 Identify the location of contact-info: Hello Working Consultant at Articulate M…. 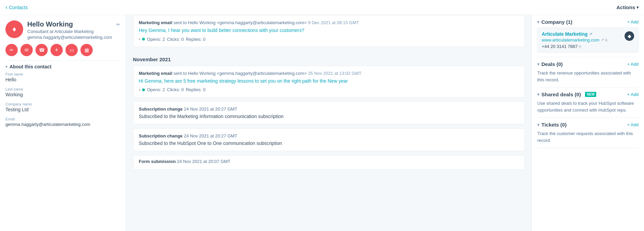
(70, 30).